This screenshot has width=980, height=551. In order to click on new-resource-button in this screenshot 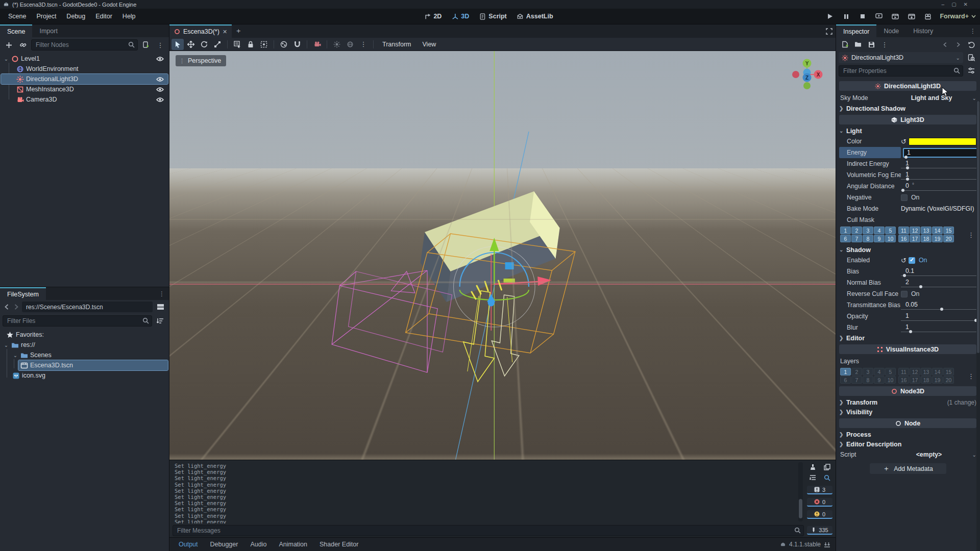, I will do `click(845, 44)`.